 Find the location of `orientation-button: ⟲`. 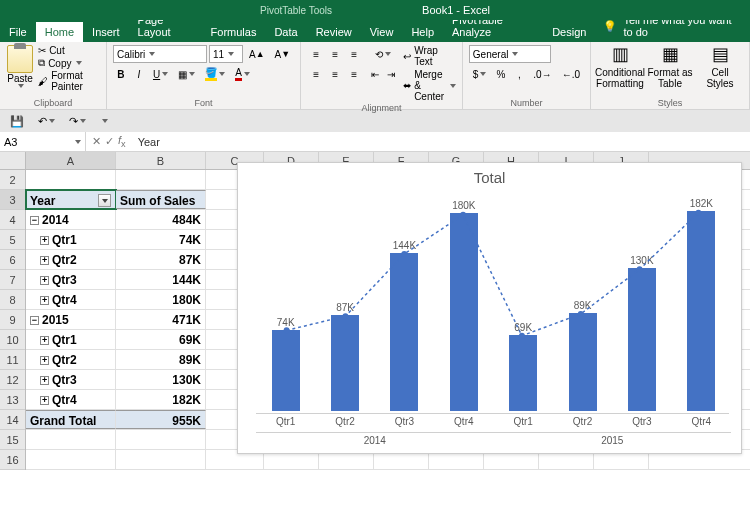

orientation-button: ⟲ is located at coordinates (383, 54).